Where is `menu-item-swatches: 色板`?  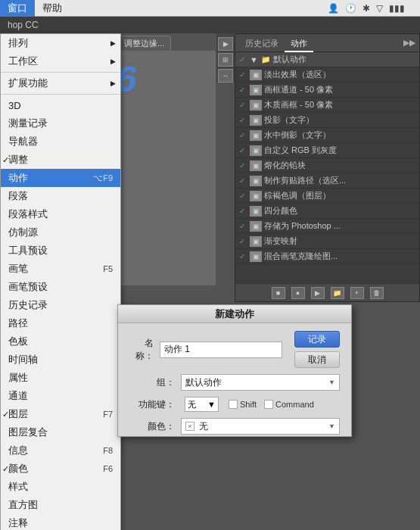
menu-item-swatches: 色板 is located at coordinates (61, 341).